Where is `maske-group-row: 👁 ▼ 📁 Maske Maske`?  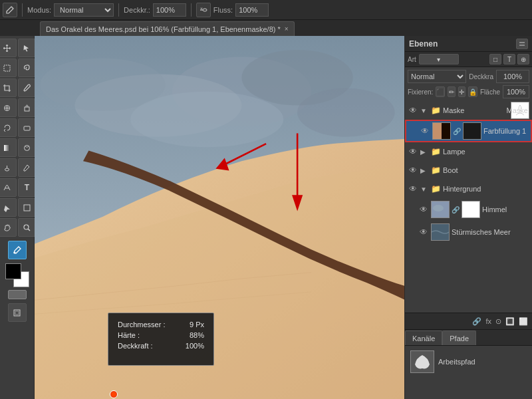
maske-group-row: 👁 ▼ 📁 Maske Maske is located at coordinates (468, 110).